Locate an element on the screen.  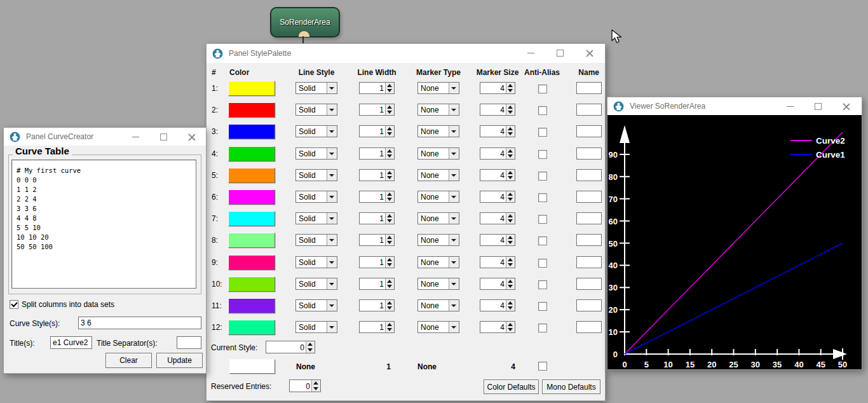
default-color-swatch-button is located at coordinates (252, 366).